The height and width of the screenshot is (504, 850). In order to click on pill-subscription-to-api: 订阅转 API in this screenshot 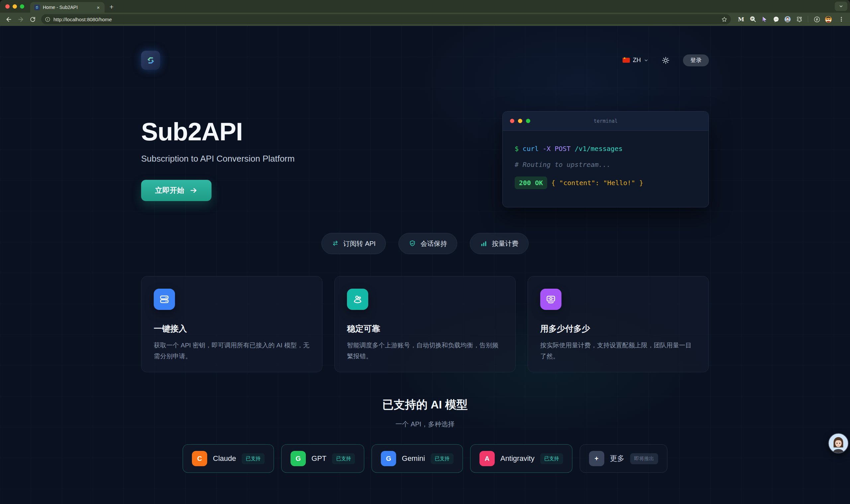, I will do `click(354, 244)`.